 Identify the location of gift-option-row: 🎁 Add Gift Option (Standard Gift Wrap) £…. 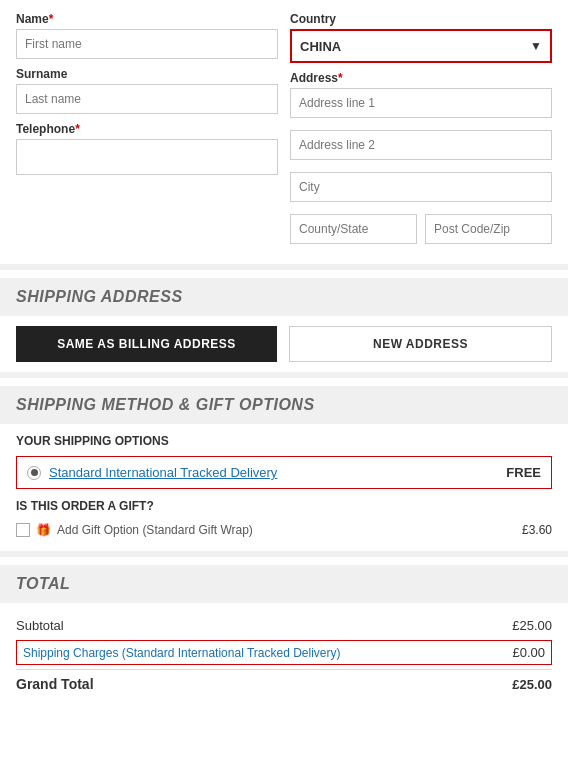
(284, 530).